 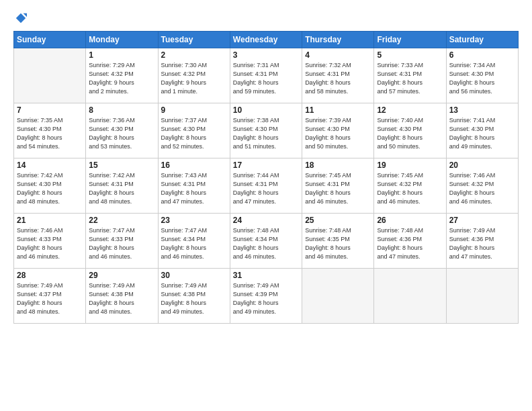 I want to click on day-number: 30, so click(x=194, y=275).